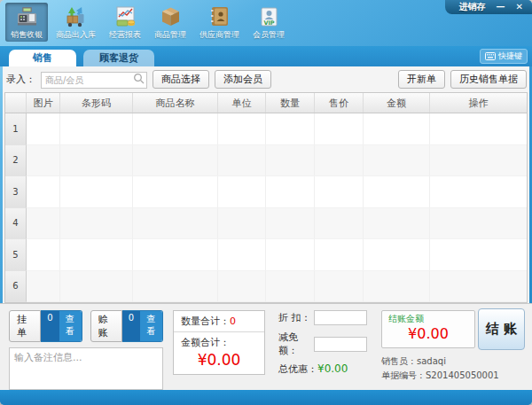 This screenshot has width=532, height=405. I want to click on header-cell-price: 售价, so click(339, 103).